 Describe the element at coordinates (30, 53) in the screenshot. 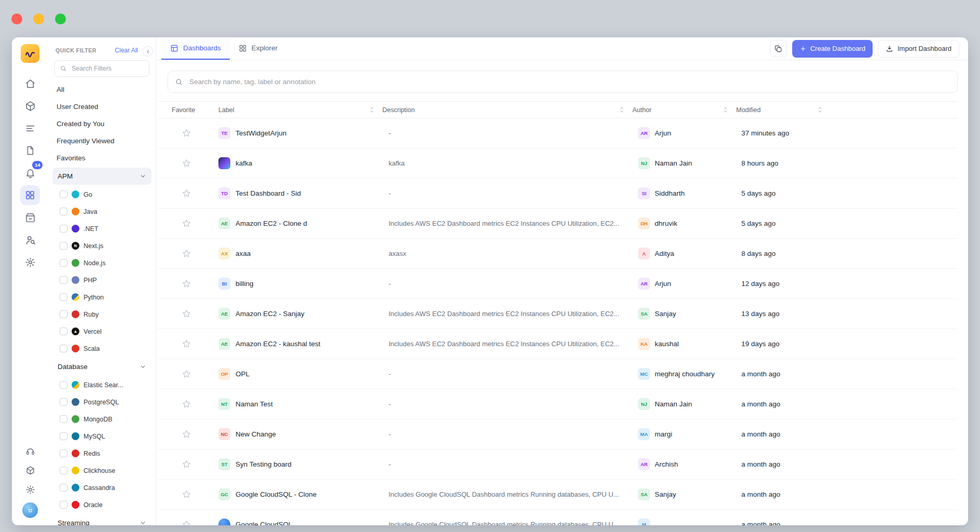

I see `app-logo-icon` at that location.